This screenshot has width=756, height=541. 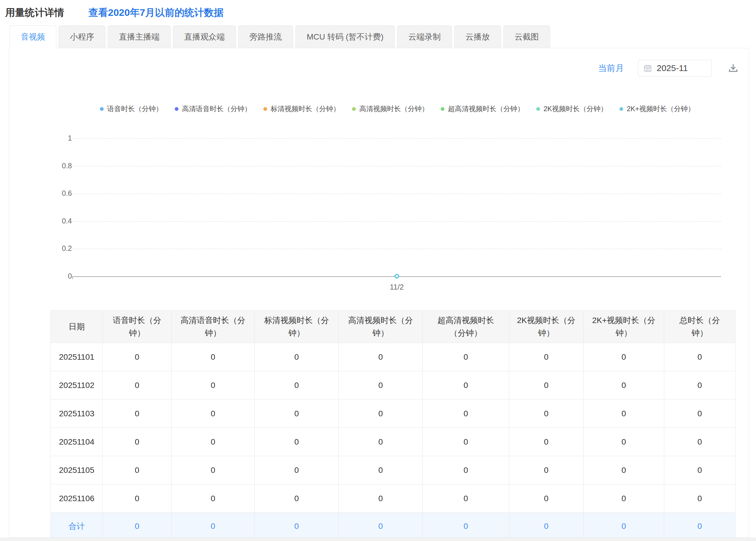 What do you see at coordinates (302, 109) in the screenshot?
I see `legend-item-sd-video: 标清视频时长（分钟）` at bounding box center [302, 109].